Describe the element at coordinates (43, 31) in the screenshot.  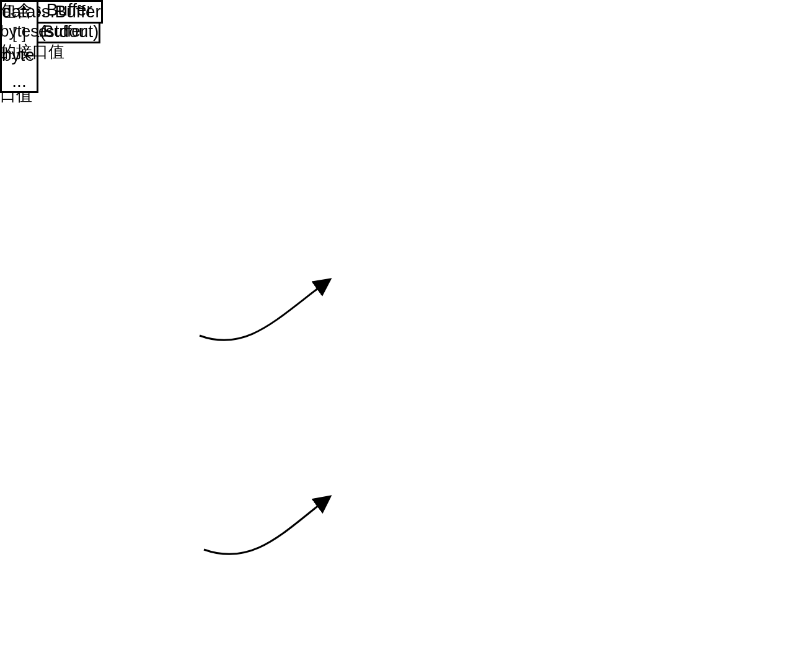
I see `diagram-caption: 包含bytes.Buffer的接口值` at that location.